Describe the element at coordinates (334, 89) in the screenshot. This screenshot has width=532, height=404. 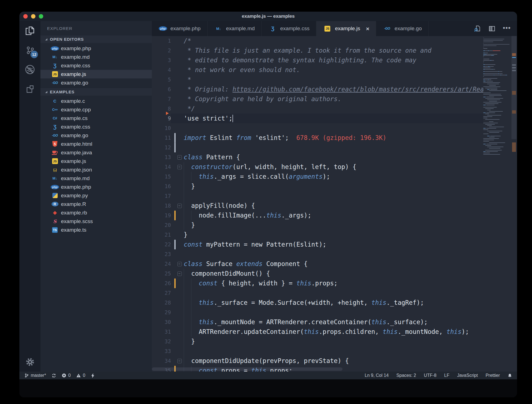
I see `code-line: 6 * Original: https://github.com/faceboo…` at that location.